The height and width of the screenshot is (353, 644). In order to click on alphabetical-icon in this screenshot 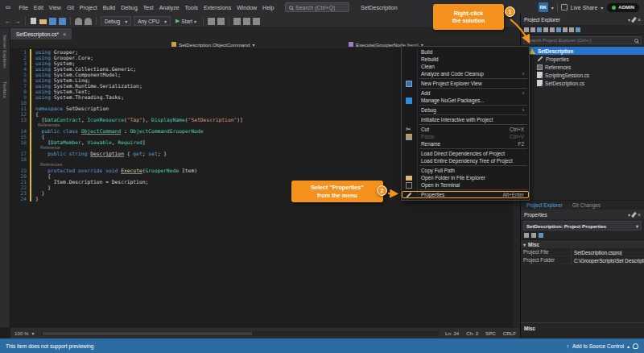, I will do `click(534, 235)`.